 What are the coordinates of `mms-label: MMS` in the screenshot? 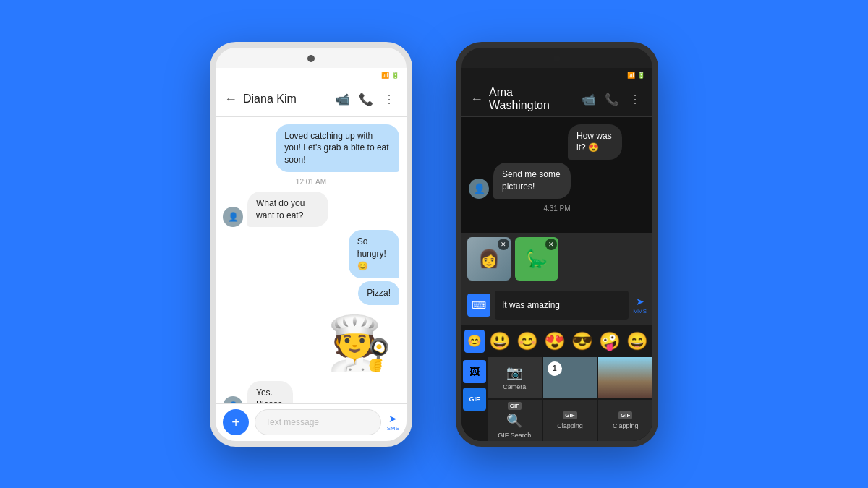 It's located at (639, 311).